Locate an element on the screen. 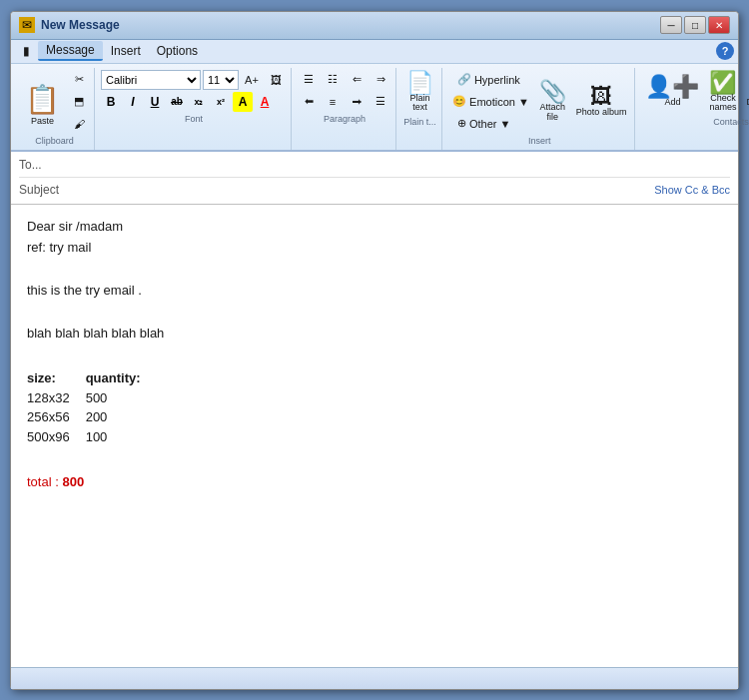  font-color-button: A is located at coordinates (265, 102).